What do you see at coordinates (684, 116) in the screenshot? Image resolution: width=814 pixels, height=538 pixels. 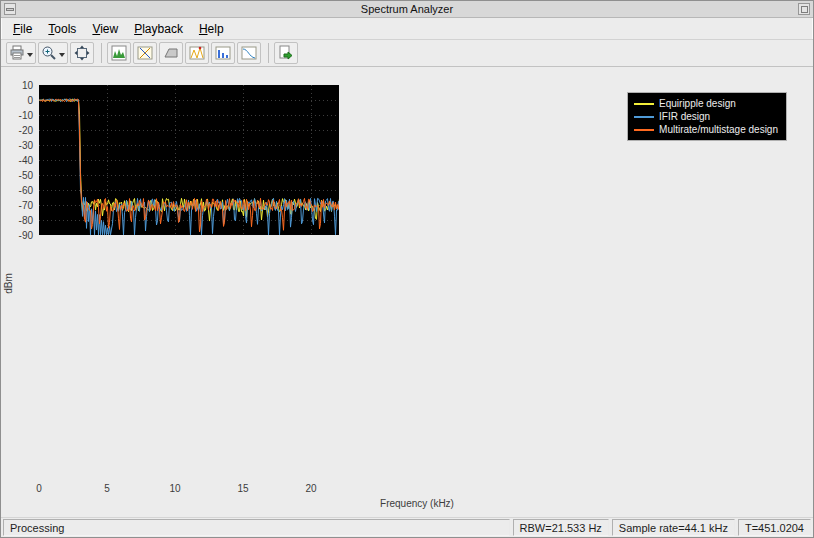 I see `legend-label: IFIR design` at bounding box center [684, 116].